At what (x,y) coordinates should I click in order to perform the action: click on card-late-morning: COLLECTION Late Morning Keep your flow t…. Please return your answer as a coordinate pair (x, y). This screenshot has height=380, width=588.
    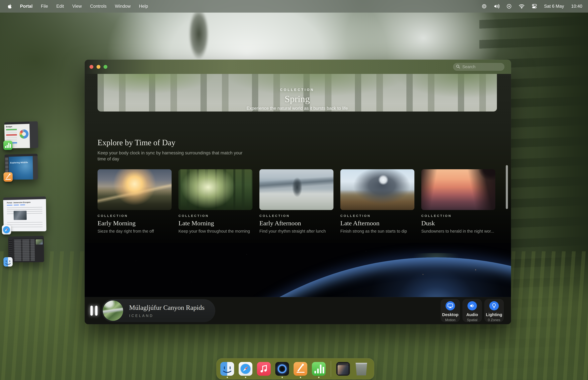
    Looking at the image, I should click on (215, 201).